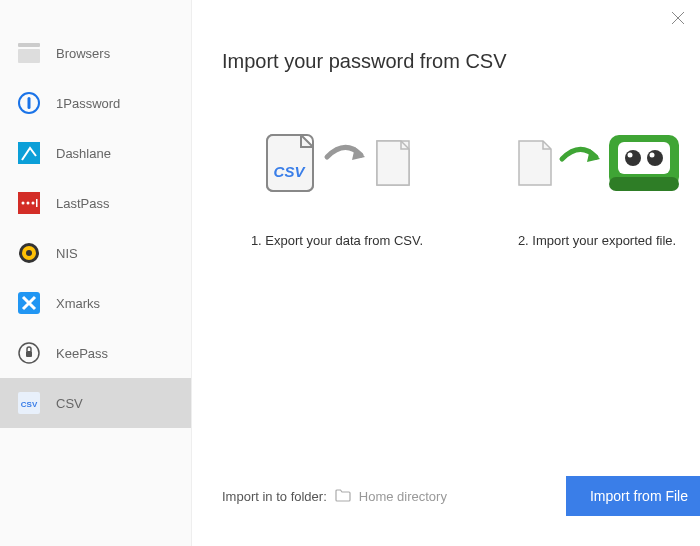 Image resolution: width=700 pixels, height=546 pixels. Describe the element at coordinates (29, 153) in the screenshot. I see `dashlane-icon` at that location.